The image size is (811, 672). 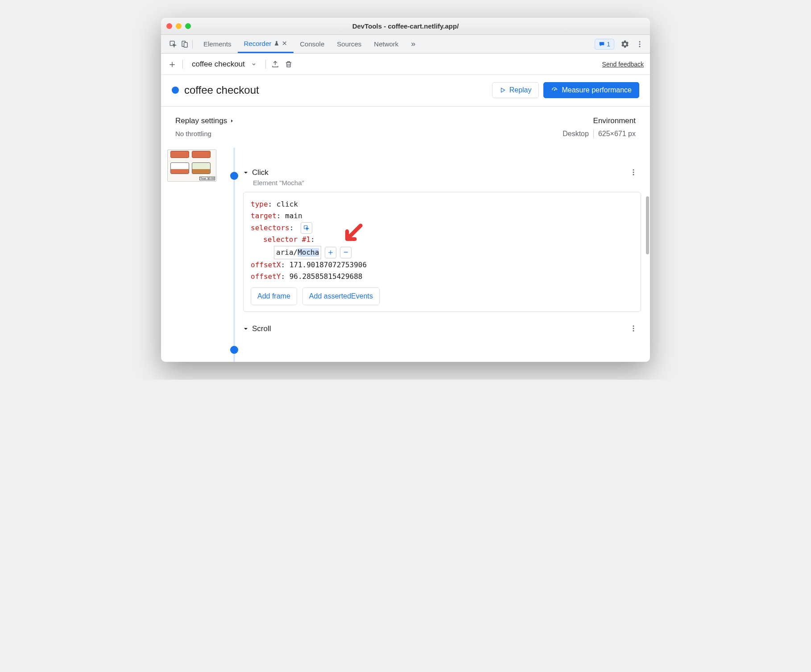 What do you see at coordinates (386, 44) in the screenshot?
I see `tab-network: Network` at bounding box center [386, 44].